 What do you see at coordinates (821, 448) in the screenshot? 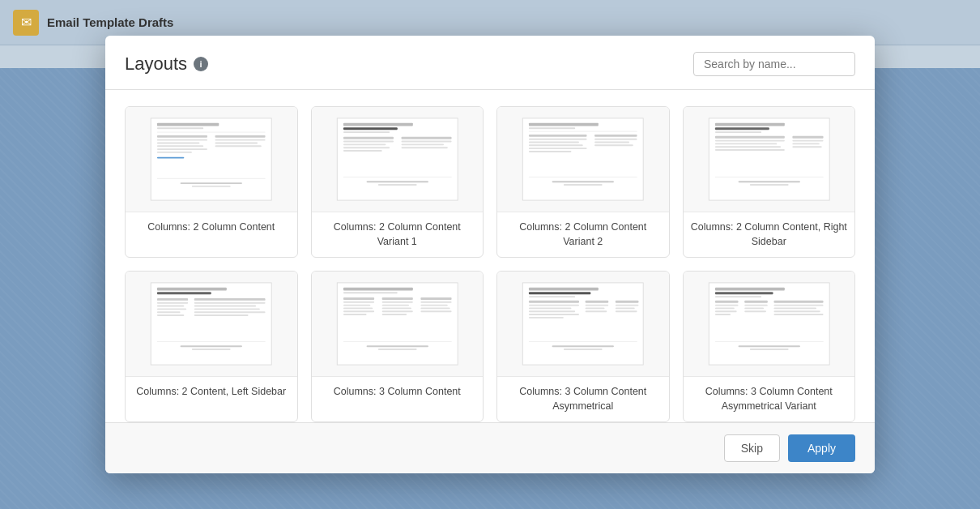
I see `apply-button: Apply` at bounding box center [821, 448].